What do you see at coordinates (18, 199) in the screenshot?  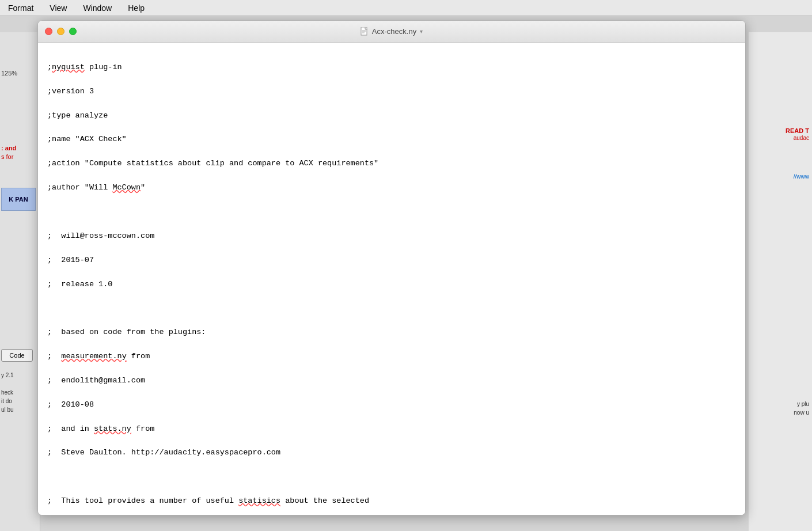 I see `sidebar-kpan: K PAN` at bounding box center [18, 199].